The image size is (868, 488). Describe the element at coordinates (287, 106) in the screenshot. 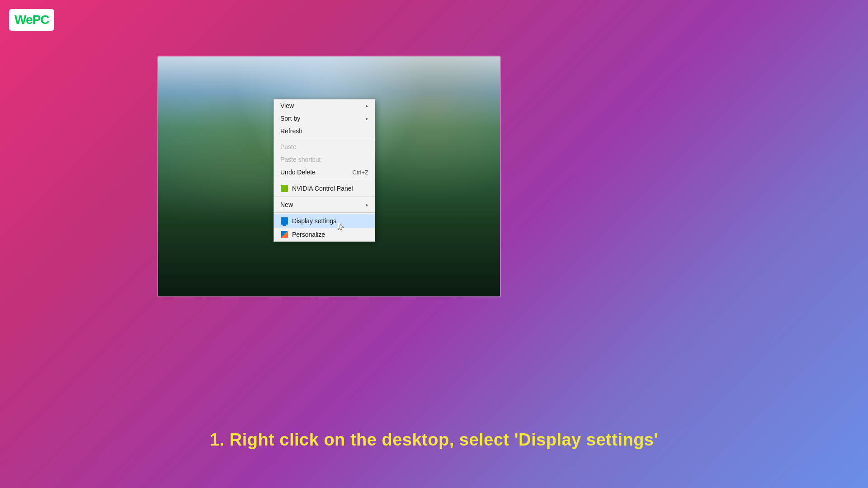

I see `menu-item-view-label: View` at that location.